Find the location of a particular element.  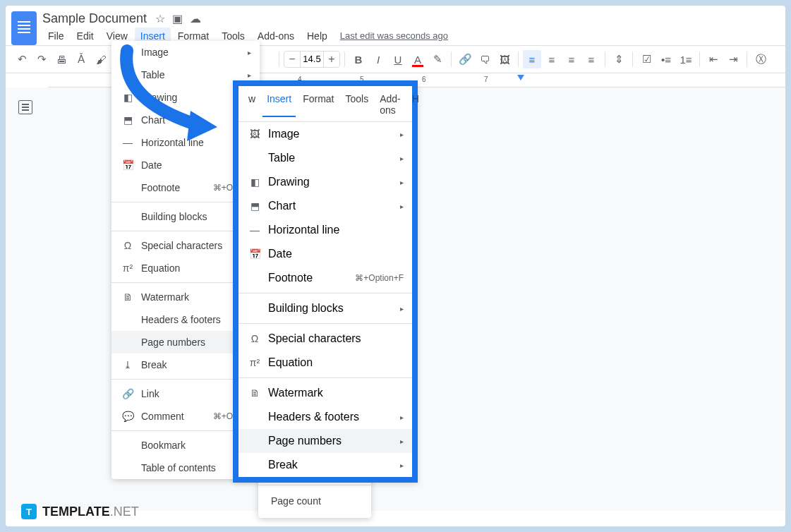

brand-text: TEMPLATE is located at coordinates (76, 512).